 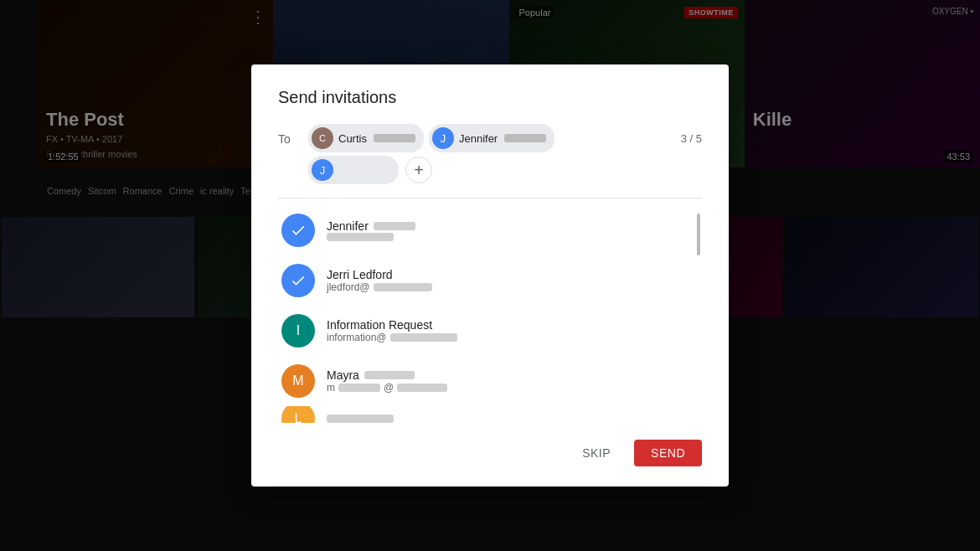 I want to click on chips-area: C Curtis J Jennifer 3 / 5, so click(x=505, y=138).